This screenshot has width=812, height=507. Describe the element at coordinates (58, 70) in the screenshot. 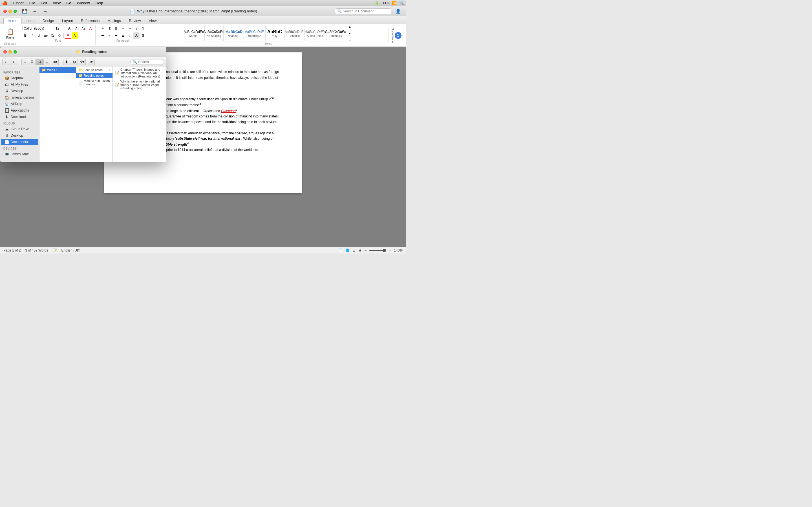

I see `col1-week1: 📁 Week 1 ›` at that location.